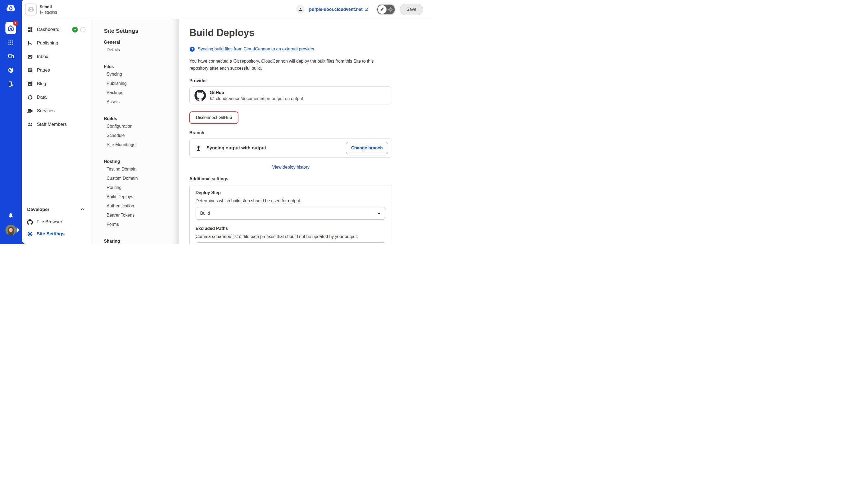 The image size is (868, 488). I want to click on globe-icon, so click(11, 70).